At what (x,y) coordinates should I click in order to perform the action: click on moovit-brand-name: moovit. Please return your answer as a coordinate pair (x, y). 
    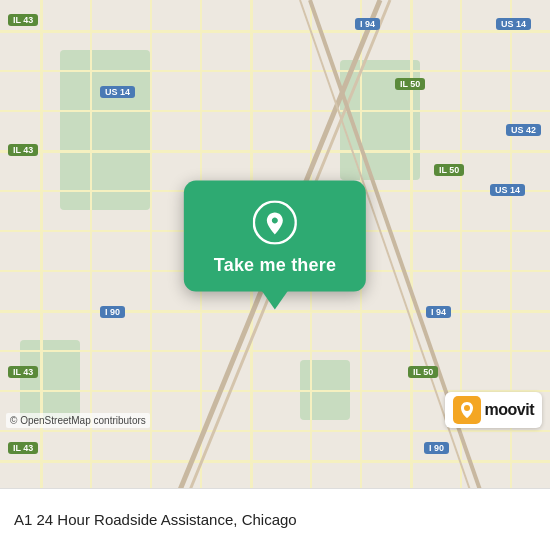
    Looking at the image, I should click on (510, 410).